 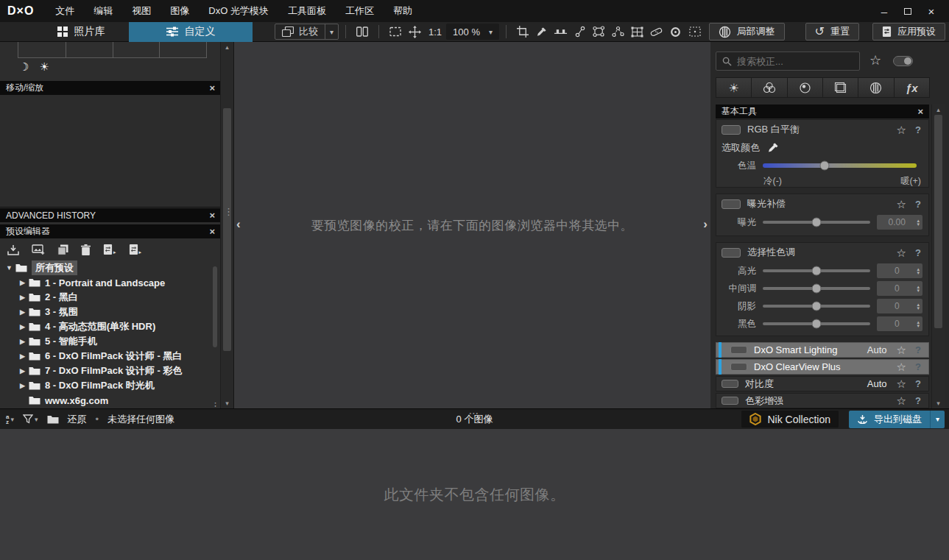 What do you see at coordinates (911, 88) in the screenshot?
I see `tab-effects-tools: ƒx` at bounding box center [911, 88].